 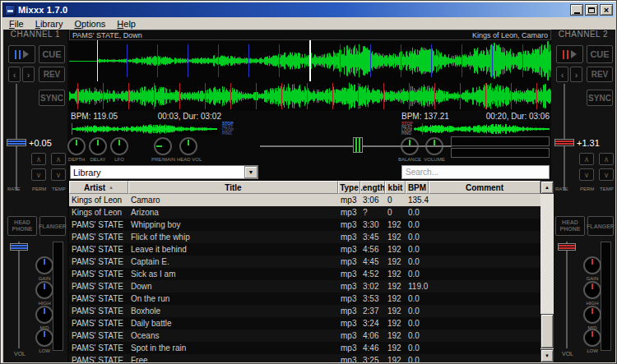 I want to click on table-row: PAMS' STATE Down mp3 3:02 192 119.0, so click(x=304, y=286).